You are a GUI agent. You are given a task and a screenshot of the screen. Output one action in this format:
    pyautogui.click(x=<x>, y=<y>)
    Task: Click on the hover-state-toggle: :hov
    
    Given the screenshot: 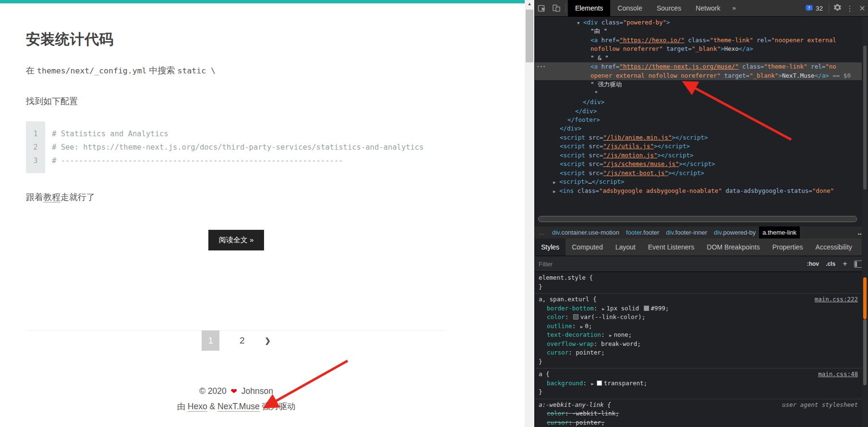 What is the action you would take?
    pyautogui.click(x=813, y=264)
    